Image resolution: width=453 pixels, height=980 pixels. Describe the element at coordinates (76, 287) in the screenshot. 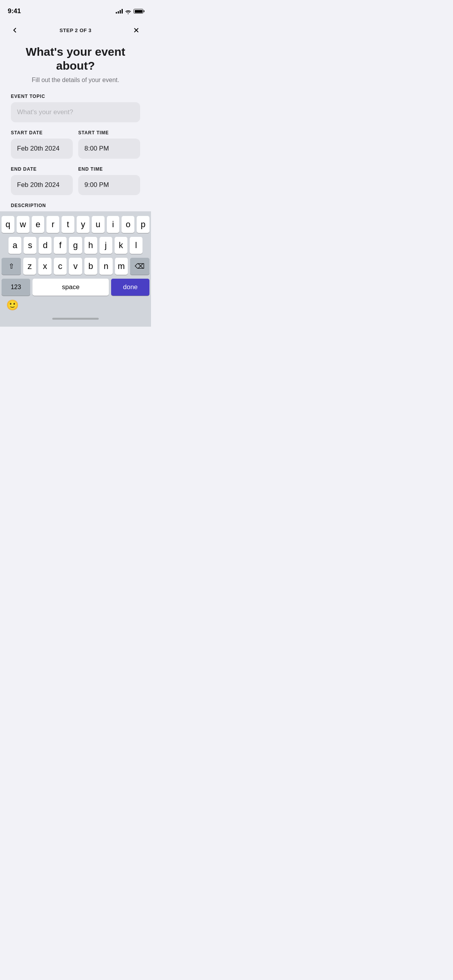

I see `keyboard-row-4: 123 space done` at that location.